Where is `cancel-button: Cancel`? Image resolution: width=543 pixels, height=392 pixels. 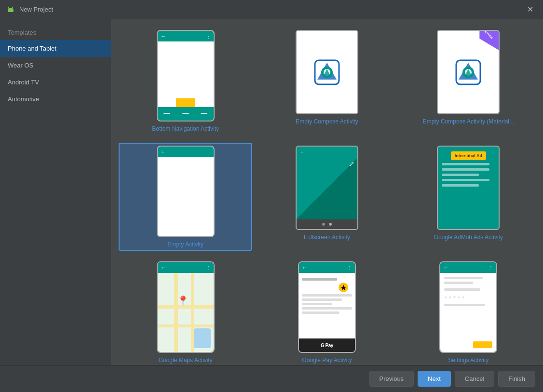
cancel-button: Cancel is located at coordinates (475, 379).